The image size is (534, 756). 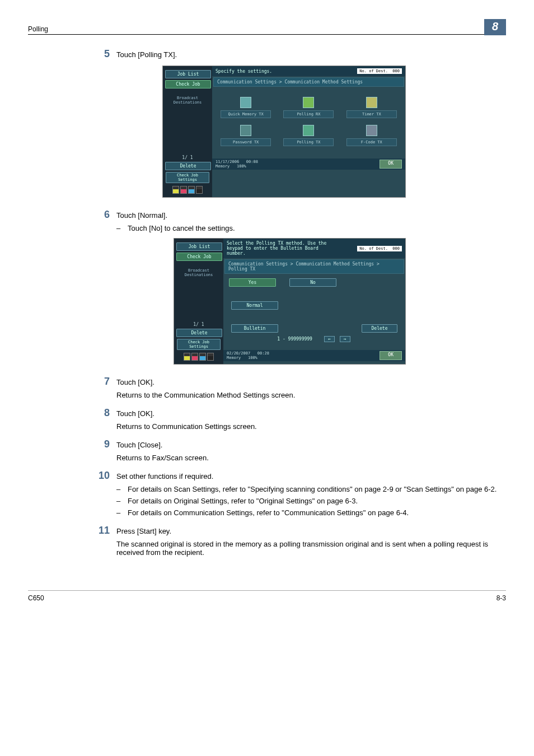 What do you see at coordinates (502, 598) in the screenshot?
I see `footer-page: 8-3` at bounding box center [502, 598].